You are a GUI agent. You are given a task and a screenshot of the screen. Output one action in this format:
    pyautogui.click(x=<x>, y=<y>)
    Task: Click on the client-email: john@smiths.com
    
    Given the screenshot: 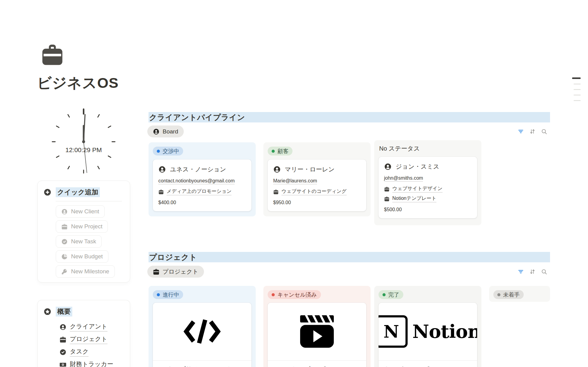 What is the action you would take?
    pyautogui.click(x=404, y=178)
    